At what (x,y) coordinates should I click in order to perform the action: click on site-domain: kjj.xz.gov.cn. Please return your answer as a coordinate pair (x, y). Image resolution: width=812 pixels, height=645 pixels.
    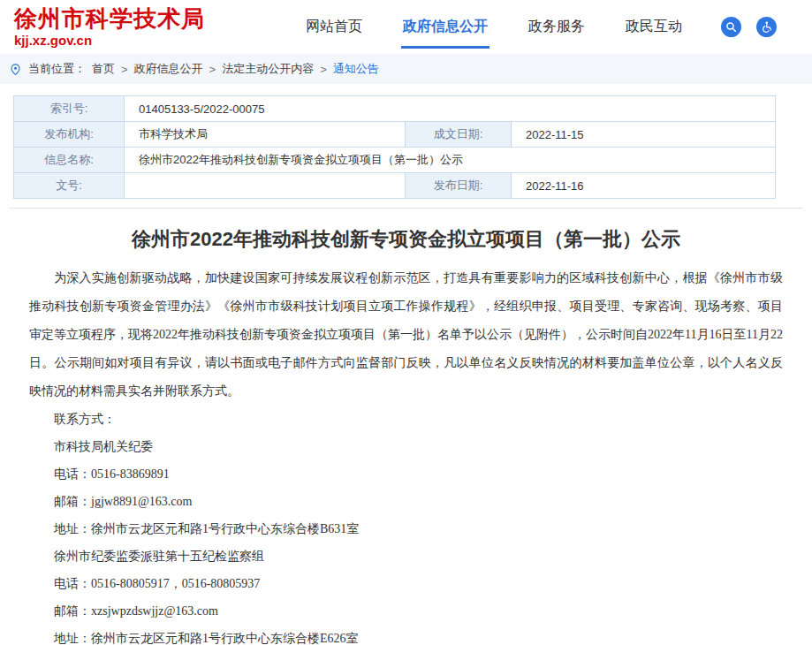
    Looking at the image, I should click on (110, 41).